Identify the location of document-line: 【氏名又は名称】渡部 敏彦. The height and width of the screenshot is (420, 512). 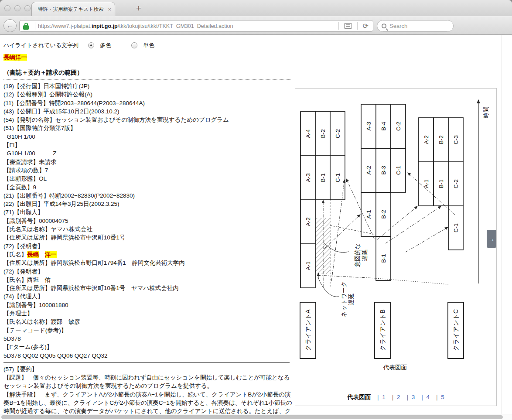
(149, 322).